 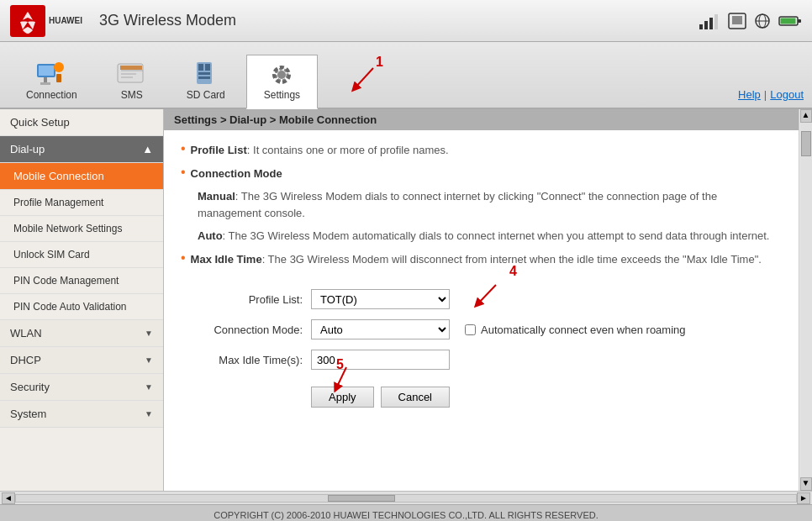 What do you see at coordinates (380, 329) in the screenshot?
I see `connection-mode-select: Auto Manual` at bounding box center [380, 329].